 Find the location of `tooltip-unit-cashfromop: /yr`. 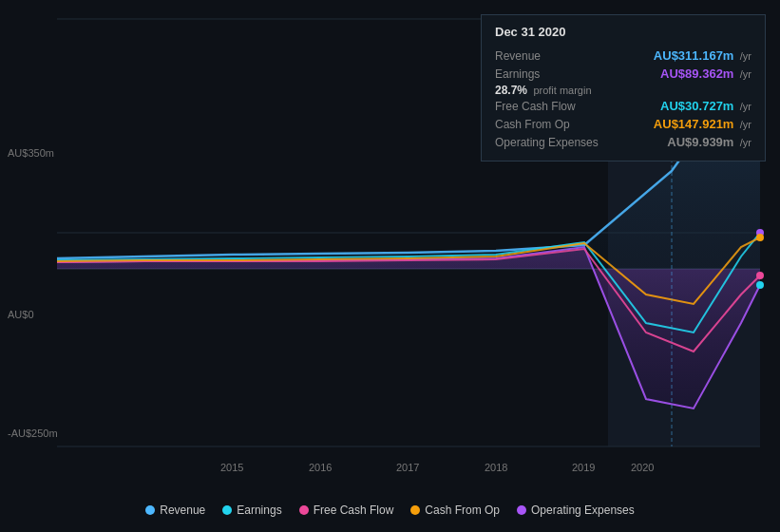

tooltip-unit-cashfromop: /yr is located at coordinates (746, 124).